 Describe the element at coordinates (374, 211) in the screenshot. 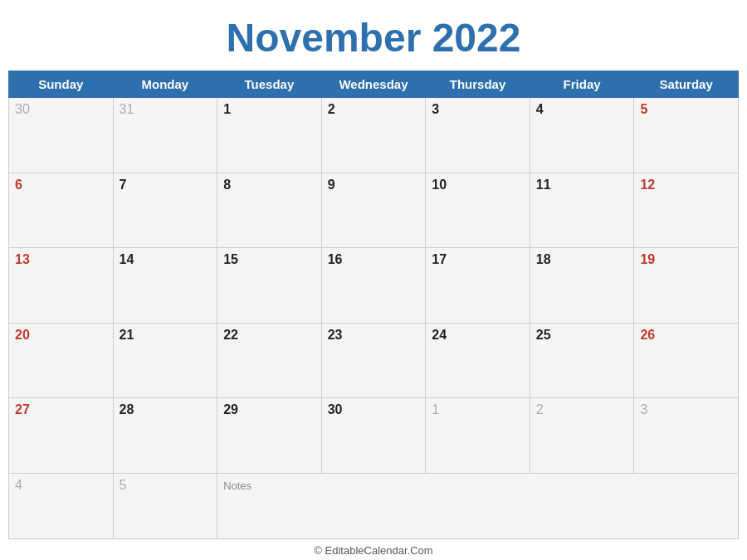

I see `calendar-day: 9` at that location.